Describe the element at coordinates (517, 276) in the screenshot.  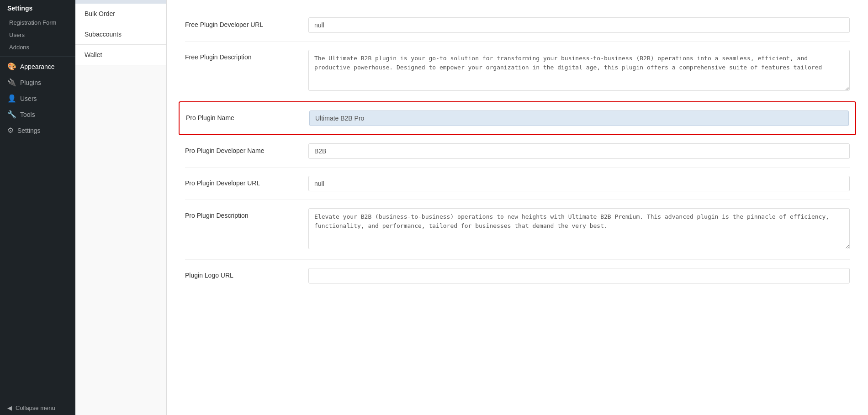
I see `form-row-plugin-logo-url: Plugin Logo URL` at that location.